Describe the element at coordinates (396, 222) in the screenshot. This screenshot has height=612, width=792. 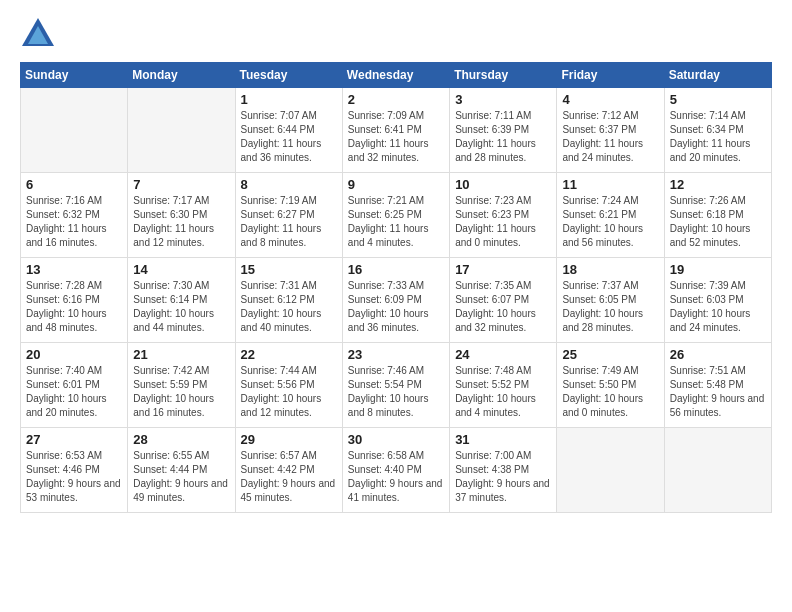
I see `day-info: Sunrise: 7:21 AM Sunset: 6:25 PM Dayligh…` at that location.